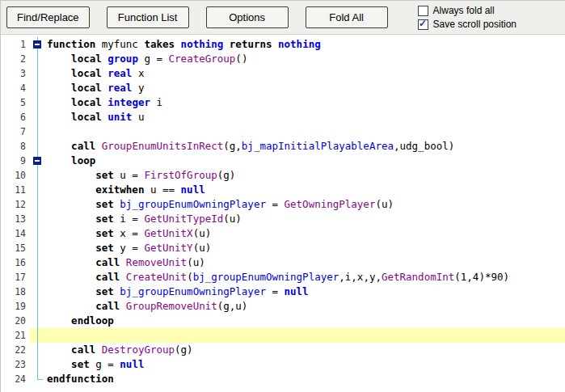 The height and width of the screenshot is (392, 565). Describe the element at coordinates (283, 219) in the screenshot. I see `code-line: 13 set i = GetUnitTypeId(u)` at that location.